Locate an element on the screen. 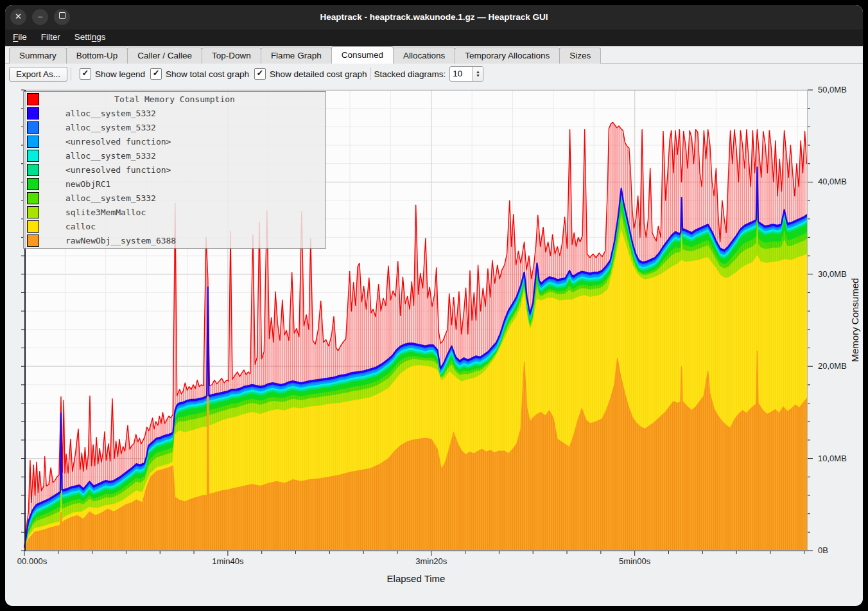 The height and width of the screenshot is (611, 868). tab-consumed: Consumed is located at coordinates (362, 55).